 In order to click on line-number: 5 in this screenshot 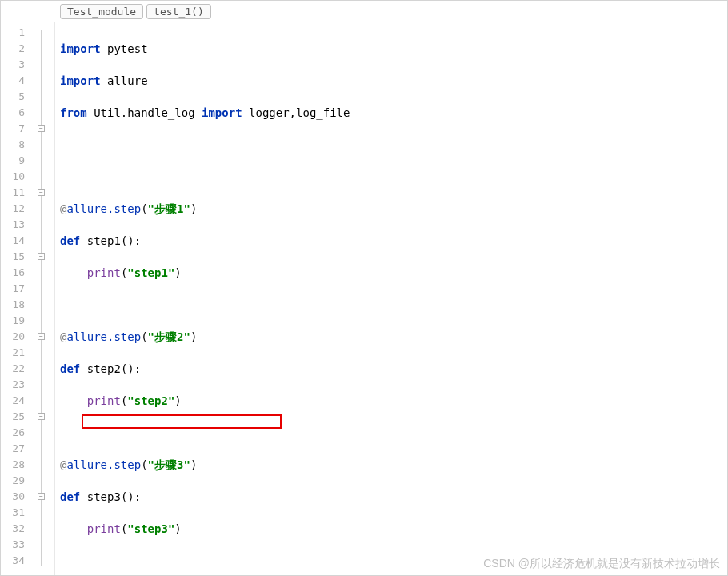, I will do `click(13, 97)`.